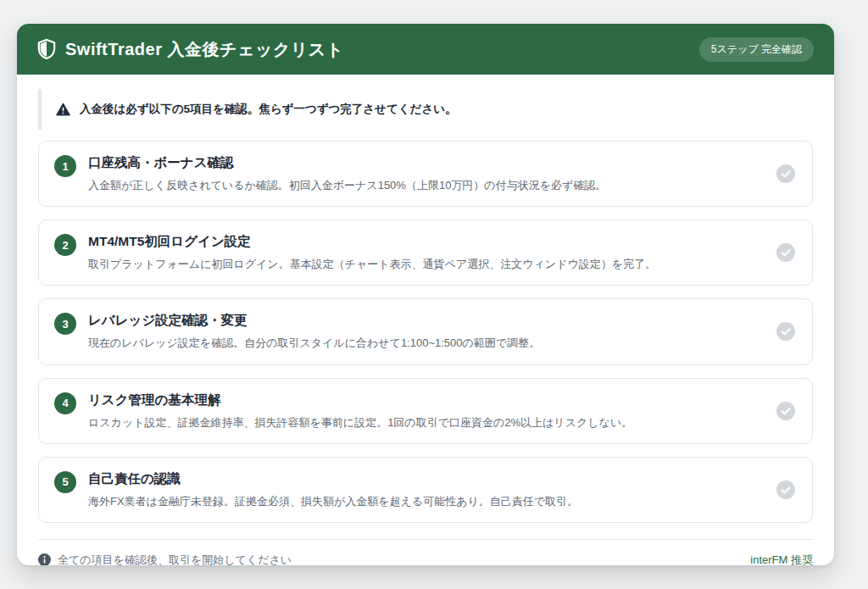 This screenshot has width=868, height=589. What do you see at coordinates (426, 411) in the screenshot?
I see `checklist-item-4: 4 リスク管理の基本理解 ロスカット設定、証拠金維持率、損失許容額を事前に設定。…` at bounding box center [426, 411].